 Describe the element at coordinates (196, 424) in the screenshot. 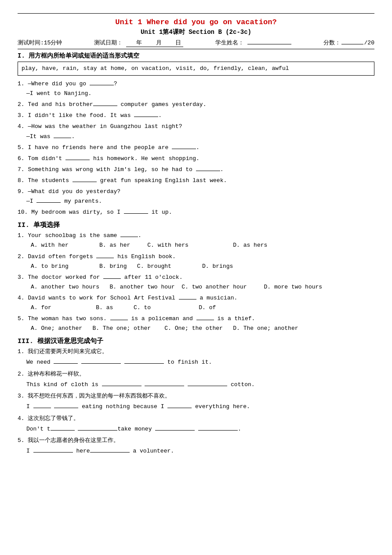

I see `fill-q4: 4. 这次别忘了带钱了。 Don't t take money .` at that location.